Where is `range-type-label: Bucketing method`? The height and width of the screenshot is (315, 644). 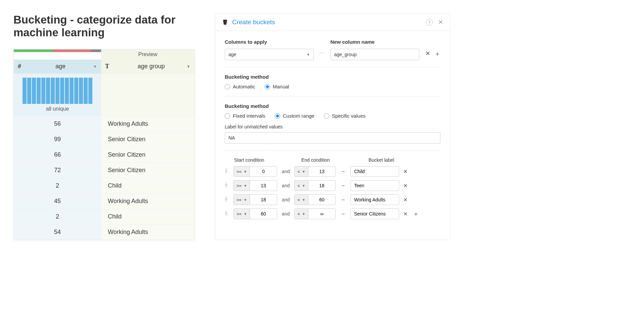 range-type-label: Bucketing method is located at coordinates (333, 106).